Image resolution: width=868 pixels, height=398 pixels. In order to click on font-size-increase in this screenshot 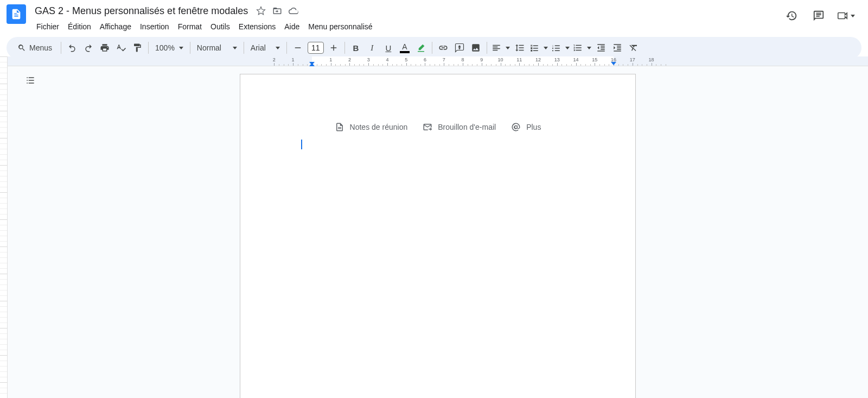, I will do `click(334, 48)`.